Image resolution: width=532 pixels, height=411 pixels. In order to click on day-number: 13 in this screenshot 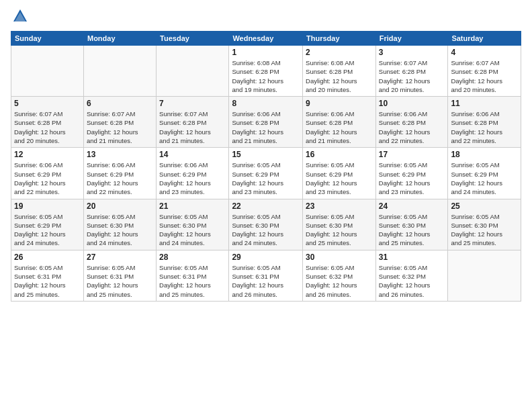, I will do `click(120, 154)`.